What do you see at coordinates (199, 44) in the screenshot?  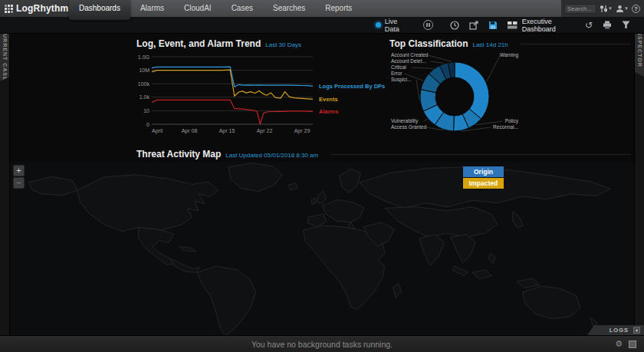 I see `trend-panel-title: Log, Event, and Alarm Trend` at bounding box center [199, 44].